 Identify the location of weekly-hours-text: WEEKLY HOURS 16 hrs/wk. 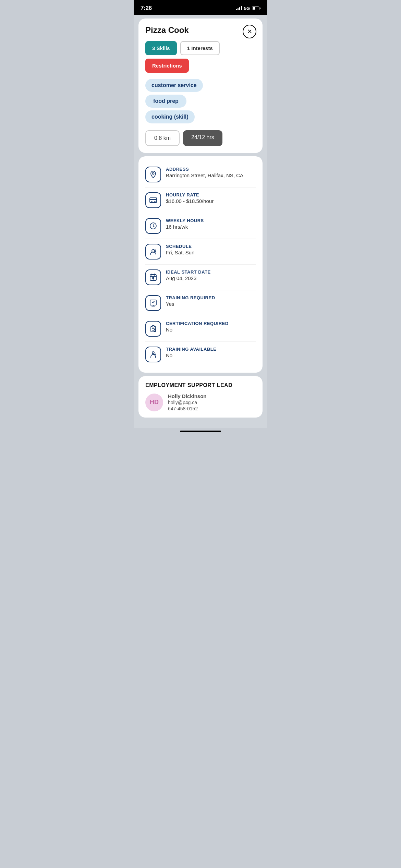
(185, 224).